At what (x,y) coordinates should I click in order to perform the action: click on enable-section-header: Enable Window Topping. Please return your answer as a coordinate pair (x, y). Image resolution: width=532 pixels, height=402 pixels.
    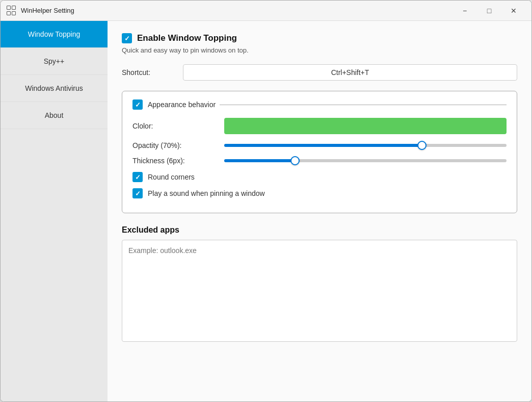
    Looking at the image, I should click on (320, 38).